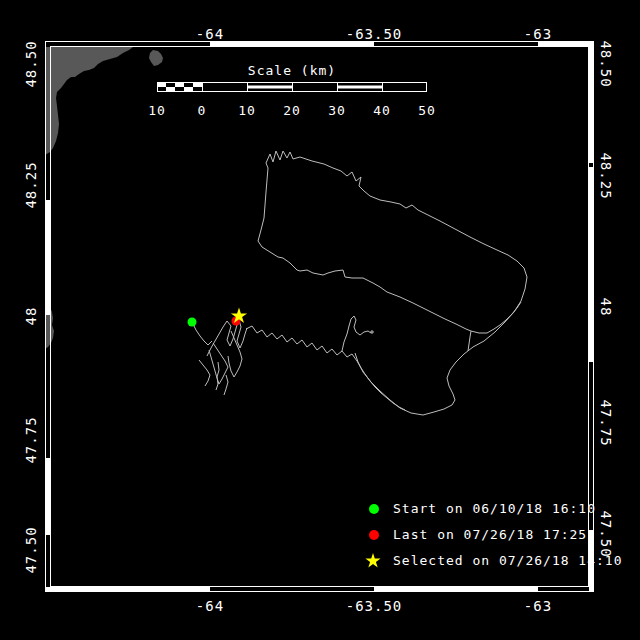 The height and width of the screenshot is (640, 640). Describe the element at coordinates (494, 508) in the screenshot. I see `legend-label-start: Start on 06/10/18 16:10` at that location.